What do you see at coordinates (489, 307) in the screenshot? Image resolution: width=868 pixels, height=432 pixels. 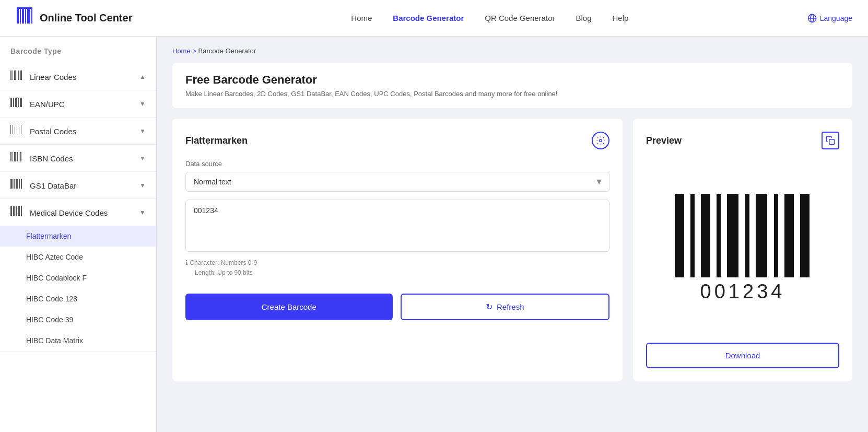 I see `refresh-icon: ↻` at bounding box center [489, 307].